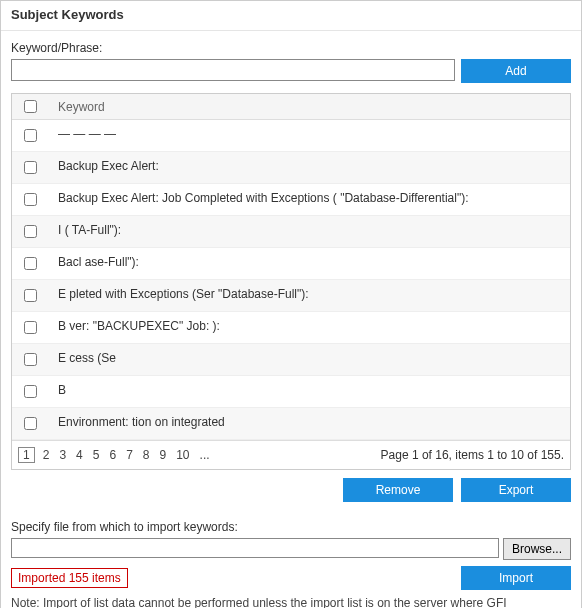  What do you see at coordinates (291, 264) in the screenshot?
I see `table-row: Bacl ase-Full"):` at bounding box center [291, 264].